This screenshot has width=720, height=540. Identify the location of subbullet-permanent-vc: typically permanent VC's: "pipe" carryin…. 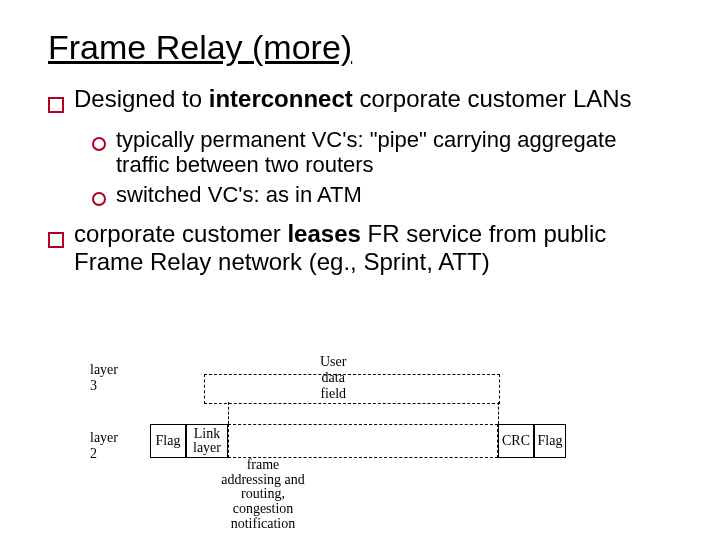
(382, 152).